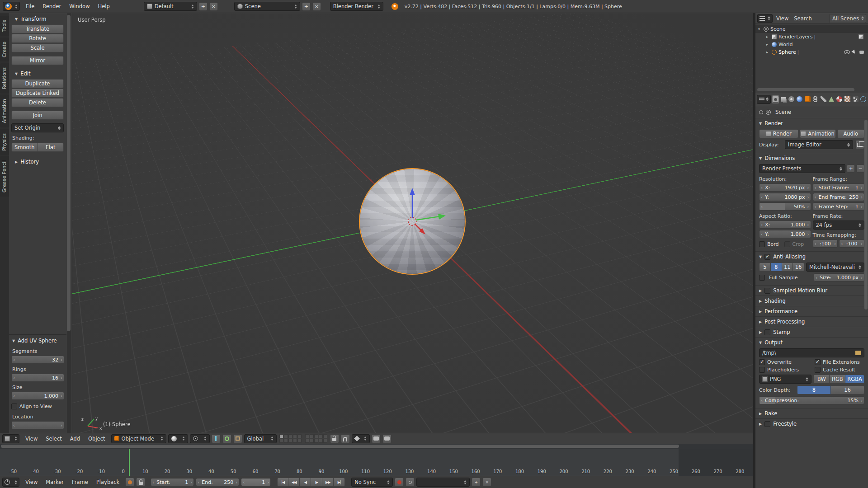  I want to click on viewport-menu-item: Object, so click(97, 439).